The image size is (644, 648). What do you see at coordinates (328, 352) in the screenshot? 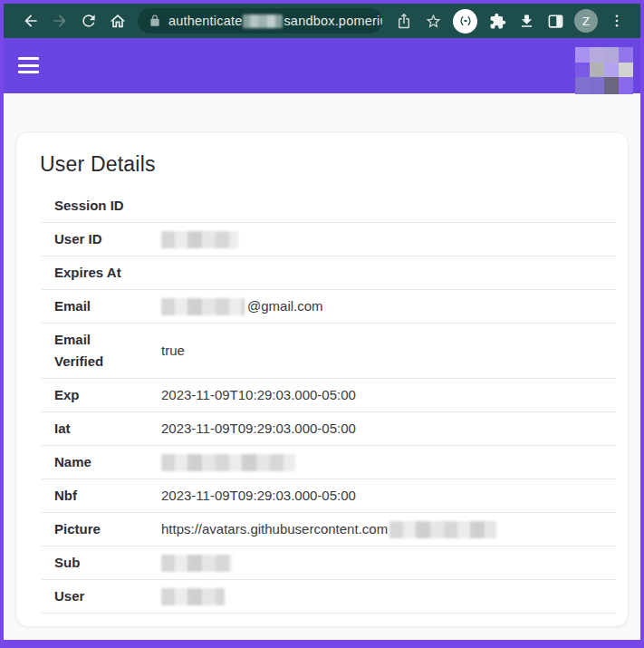
I see `table-row: Email Verified true` at bounding box center [328, 352].